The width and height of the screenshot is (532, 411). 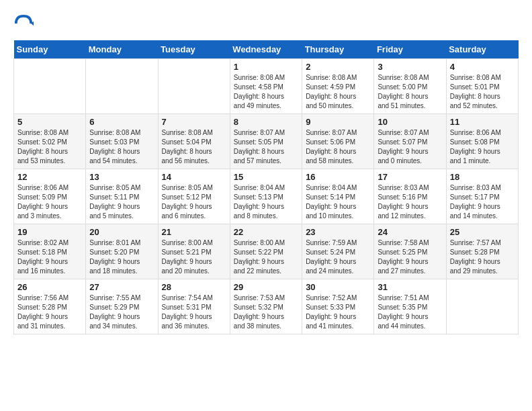 I want to click on day-number: 13, so click(x=122, y=177).